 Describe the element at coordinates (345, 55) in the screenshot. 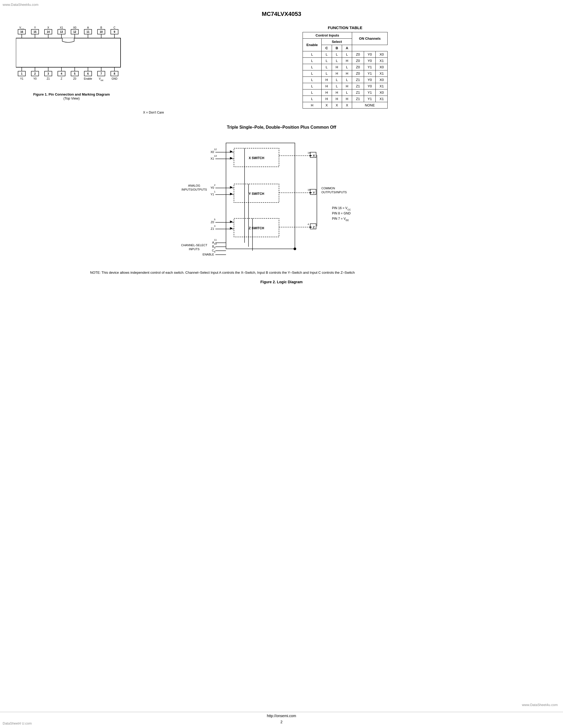

I see `table-row: LLLLZ0Y0X0` at that location.